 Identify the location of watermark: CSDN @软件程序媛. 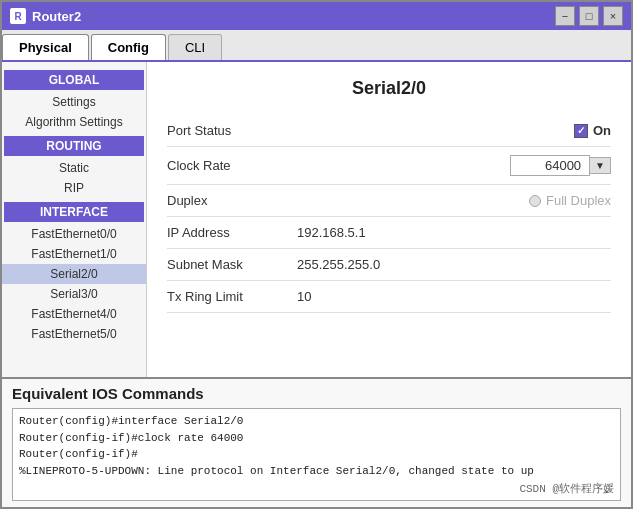
(566, 488).